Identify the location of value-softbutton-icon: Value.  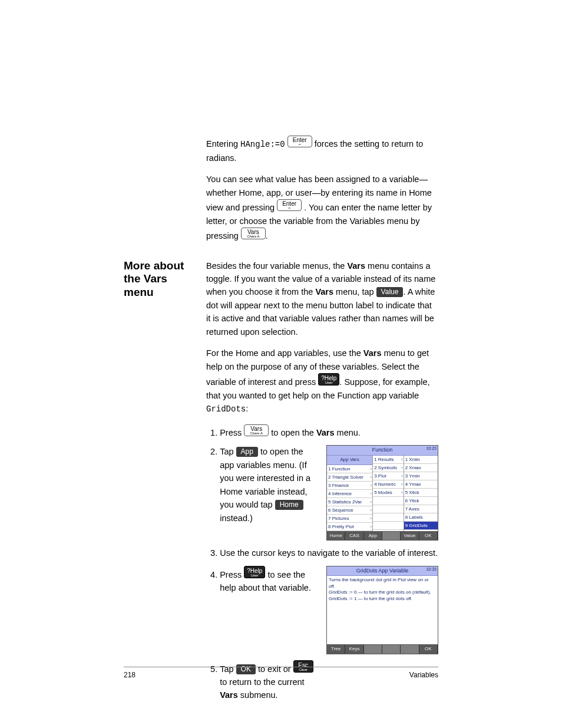
(390, 292).